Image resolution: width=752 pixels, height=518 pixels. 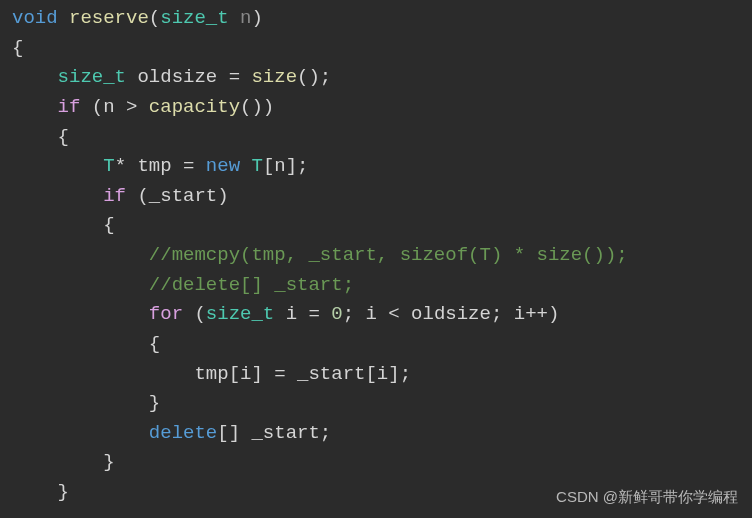 I want to click on function-size: size, so click(x=274, y=77).